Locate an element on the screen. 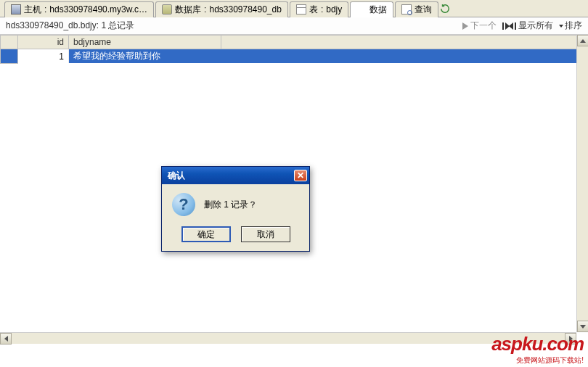 The image size is (588, 367). arrow-up-icon is located at coordinates (583, 41).